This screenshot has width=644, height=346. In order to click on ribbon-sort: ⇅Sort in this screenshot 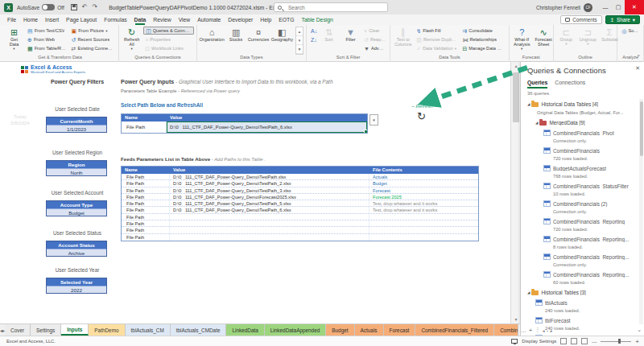, I will do `click(328, 35)`.